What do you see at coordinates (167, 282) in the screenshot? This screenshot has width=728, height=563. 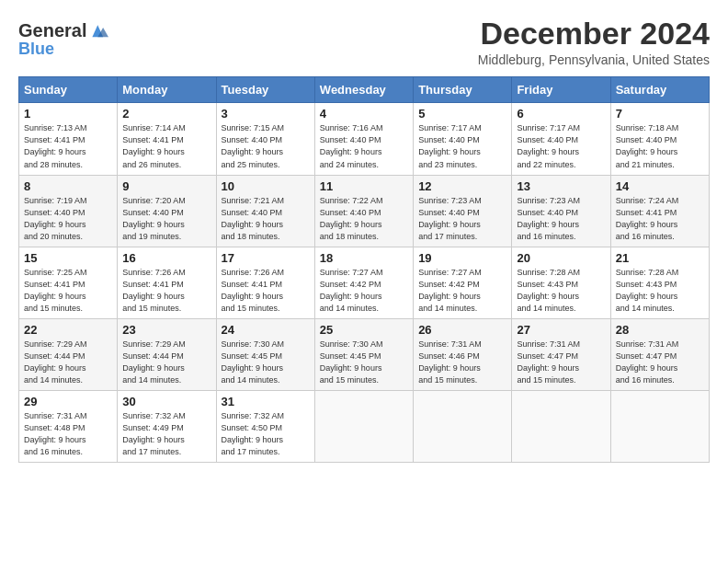 I see `day-cell: 16Sunrise: 7:26 AMSunset: 4:41 PMDayligh…` at bounding box center [167, 282].